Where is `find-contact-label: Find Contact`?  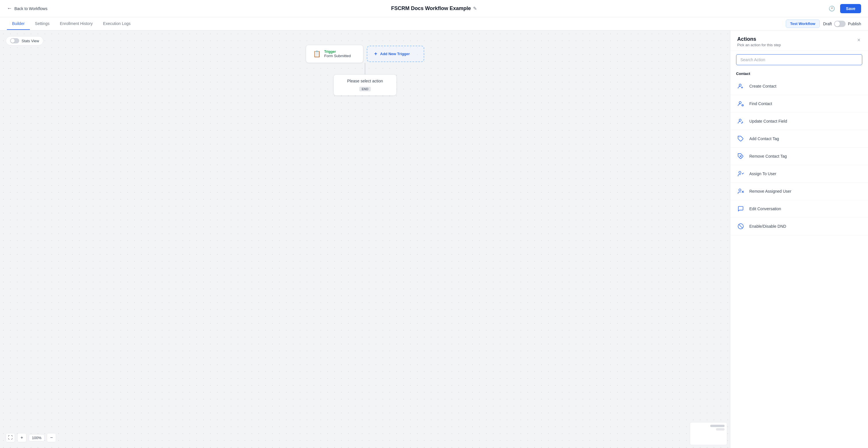
find-contact-label: Find Contact is located at coordinates (761, 104).